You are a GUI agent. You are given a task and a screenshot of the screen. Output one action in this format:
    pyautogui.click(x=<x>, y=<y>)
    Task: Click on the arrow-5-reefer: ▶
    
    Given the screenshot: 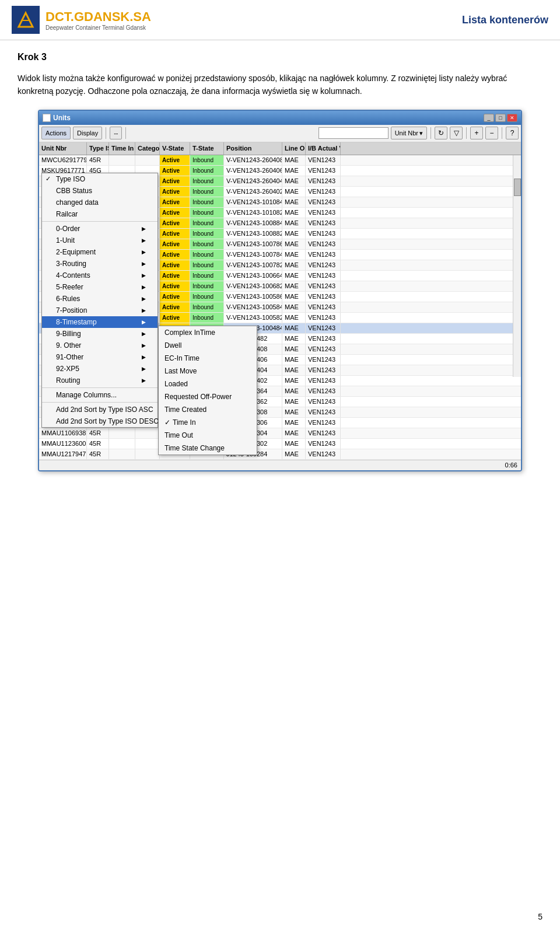 What is the action you would take?
    pyautogui.click(x=144, y=287)
    